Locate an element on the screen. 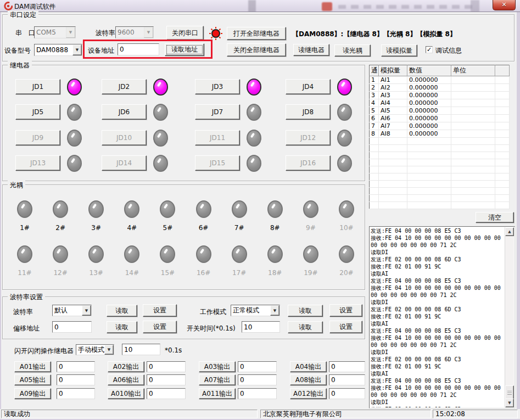 Image resolution: width=520 pixels, height=420 pixels. table-row: 6AI60.000000 is located at coordinates (439, 119).